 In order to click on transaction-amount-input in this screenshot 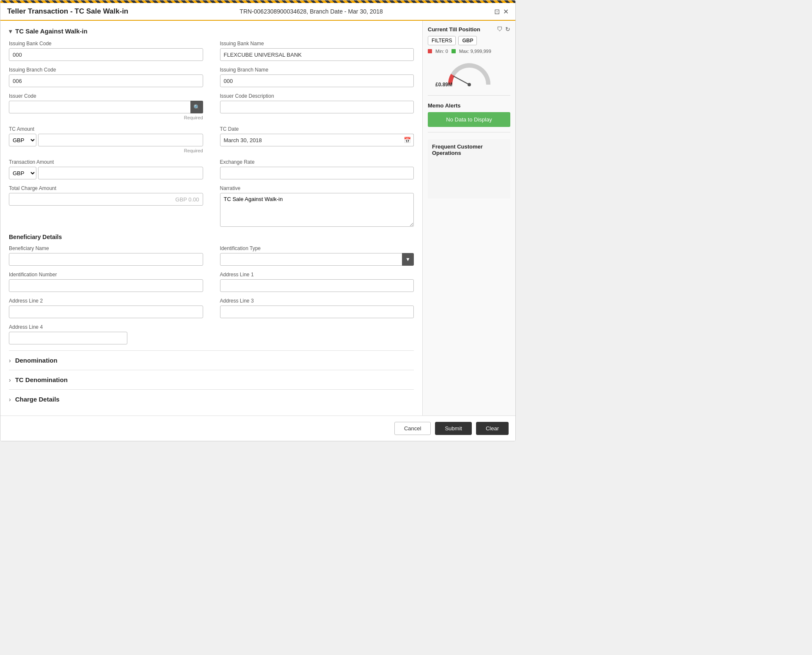, I will do `click(121, 173)`.